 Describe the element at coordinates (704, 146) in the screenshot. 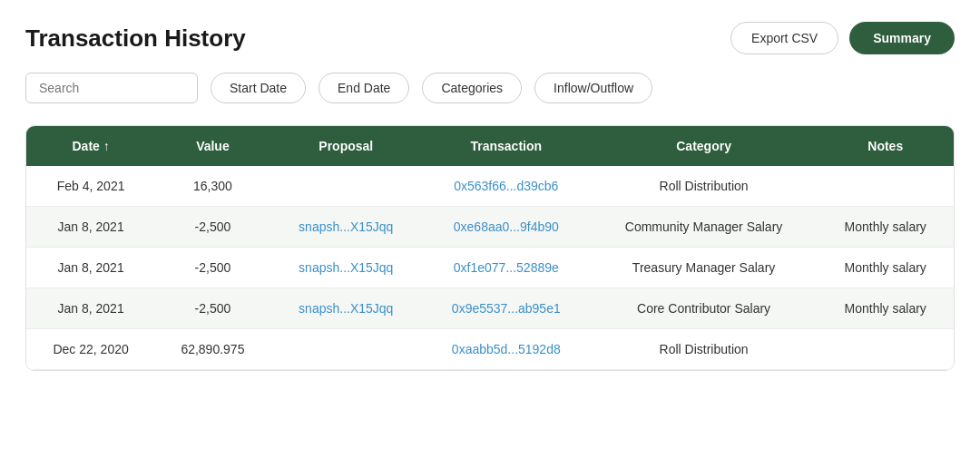

I see `col-category: Category` at that location.